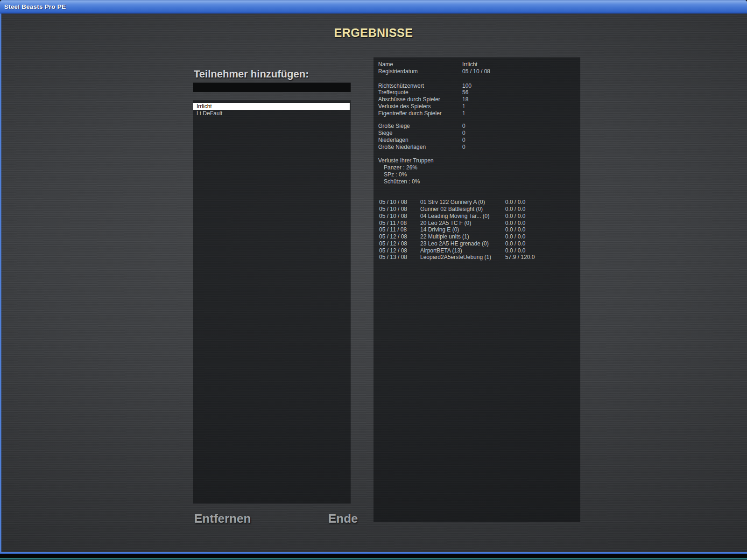 The height and width of the screenshot is (560, 747). What do you see at coordinates (374, 557) in the screenshot?
I see `bottom-strip` at bounding box center [374, 557].